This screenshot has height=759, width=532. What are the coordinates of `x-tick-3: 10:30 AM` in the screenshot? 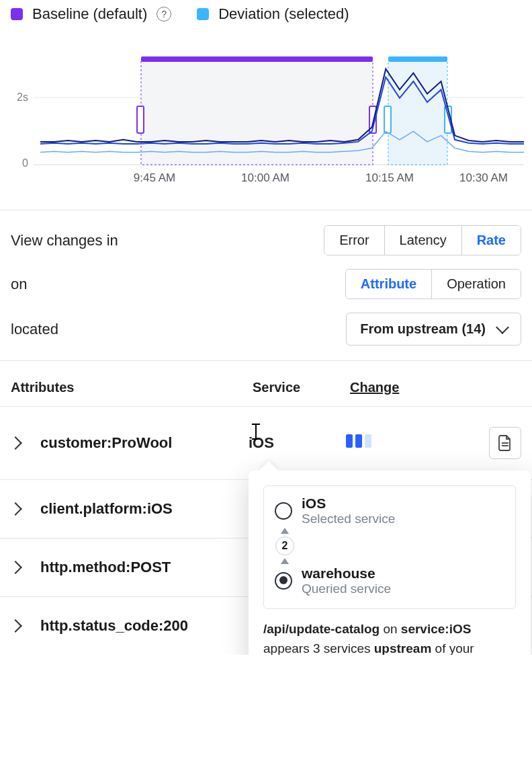 It's located at (484, 177).